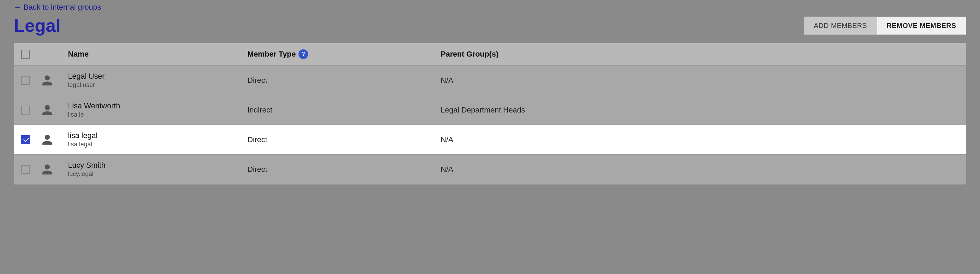  I want to click on back-arrow-icon: ←, so click(18, 7).